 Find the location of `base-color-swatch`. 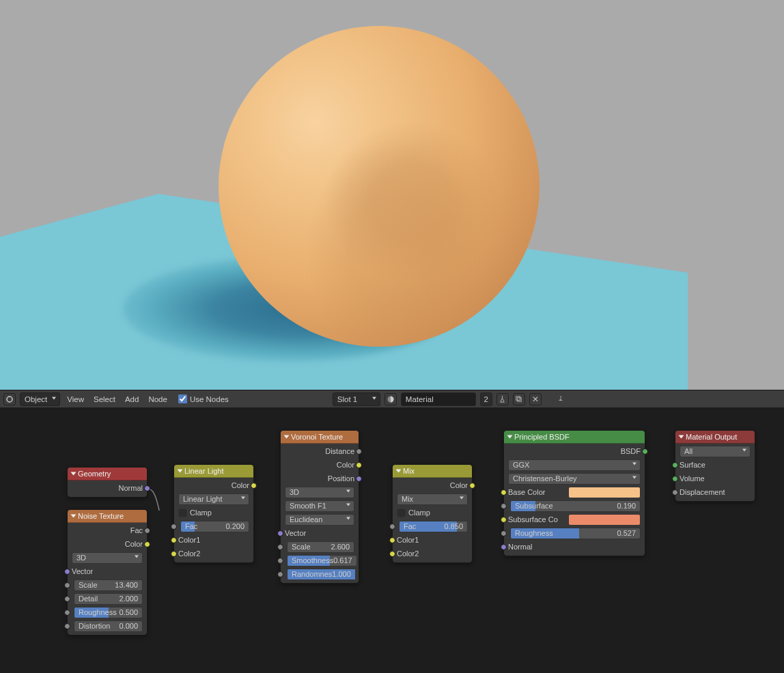

base-color-swatch is located at coordinates (604, 493).